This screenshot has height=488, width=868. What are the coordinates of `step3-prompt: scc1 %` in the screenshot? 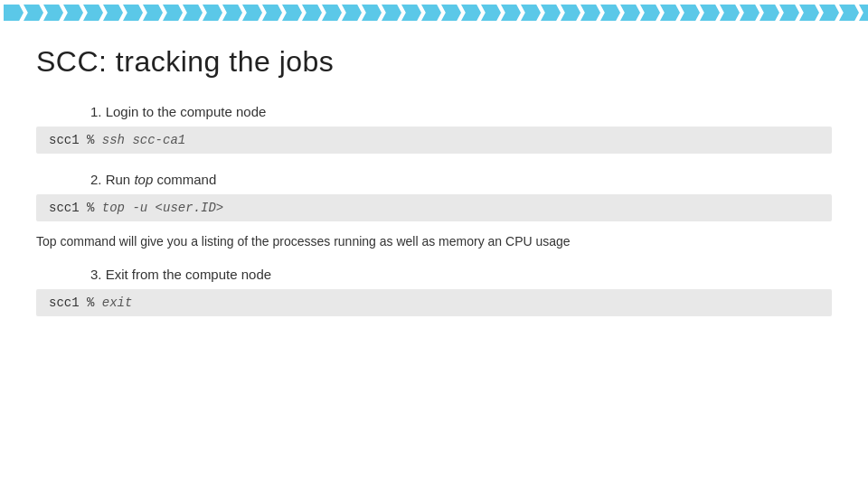 It's located at (76, 303).